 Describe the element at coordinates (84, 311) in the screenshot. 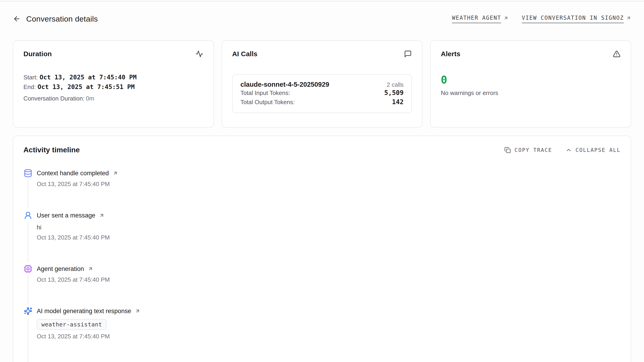

I see `timeline-item-title: AI model generating text response` at that location.